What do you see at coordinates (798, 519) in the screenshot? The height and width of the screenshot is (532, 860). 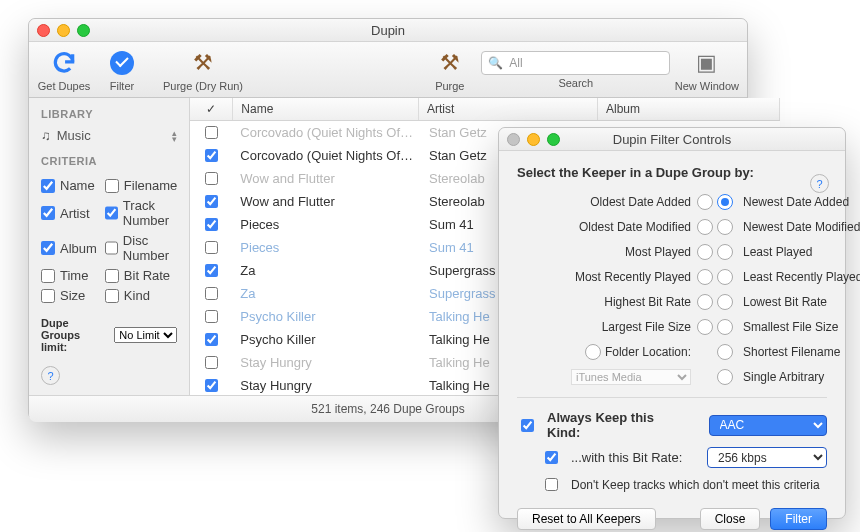 I see `filter-apply-button: Filter` at bounding box center [798, 519].